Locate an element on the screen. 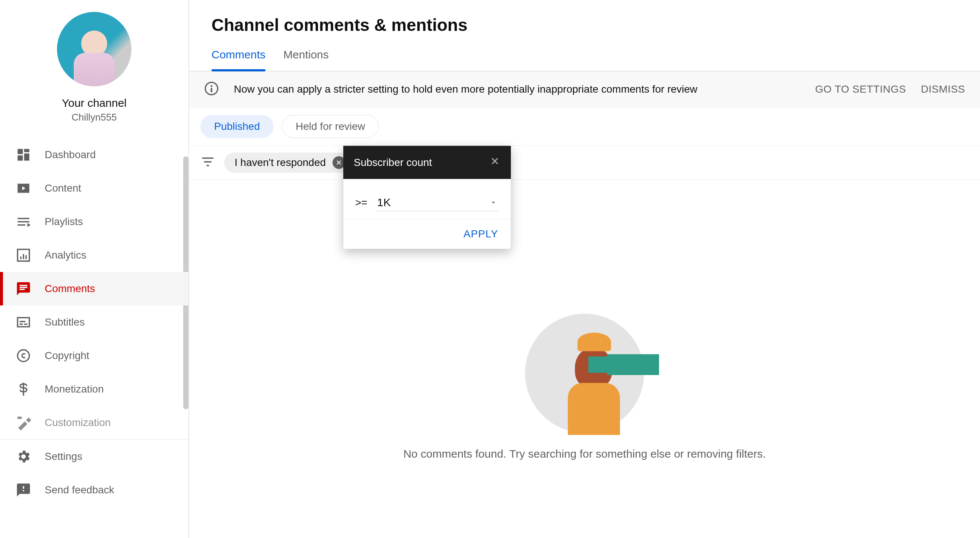 This screenshot has height=538, width=980. chip-published: Published is located at coordinates (237, 126).